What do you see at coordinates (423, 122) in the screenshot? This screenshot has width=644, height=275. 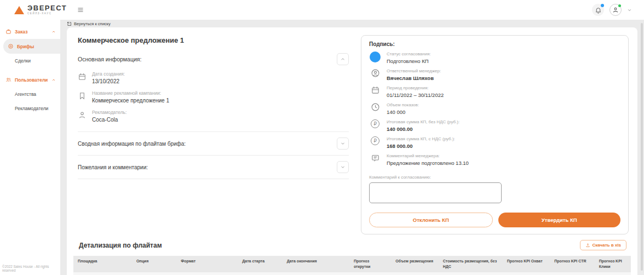 I see `sig-label: Итоговая сумма КП, без НДС (руб.):` at bounding box center [423, 122].